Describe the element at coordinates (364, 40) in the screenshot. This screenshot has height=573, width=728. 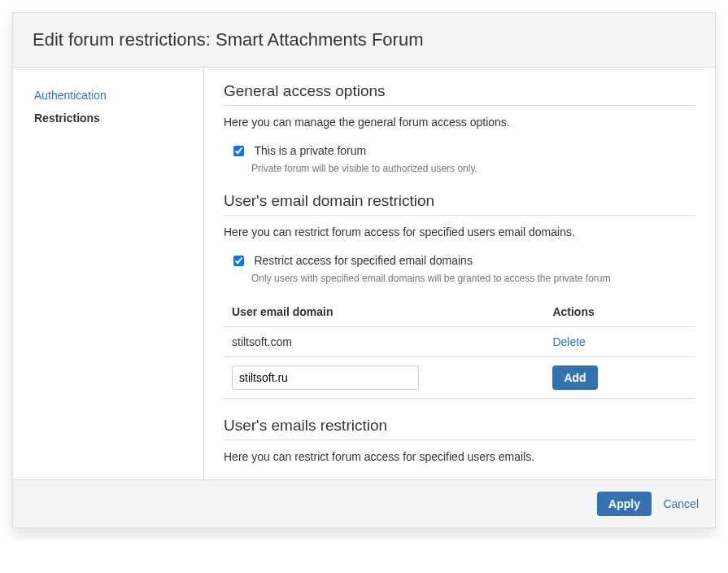
I see `dialog-title: Edit forum restrictions: Smart Attachmen…` at that location.